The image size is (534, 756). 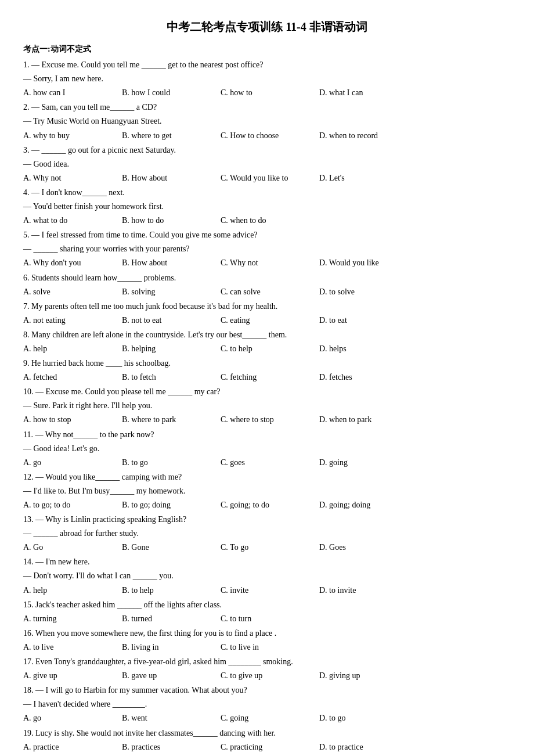 What do you see at coordinates (366, 262) in the screenshot?
I see `option-5-3: D. Would you like` at bounding box center [366, 262].